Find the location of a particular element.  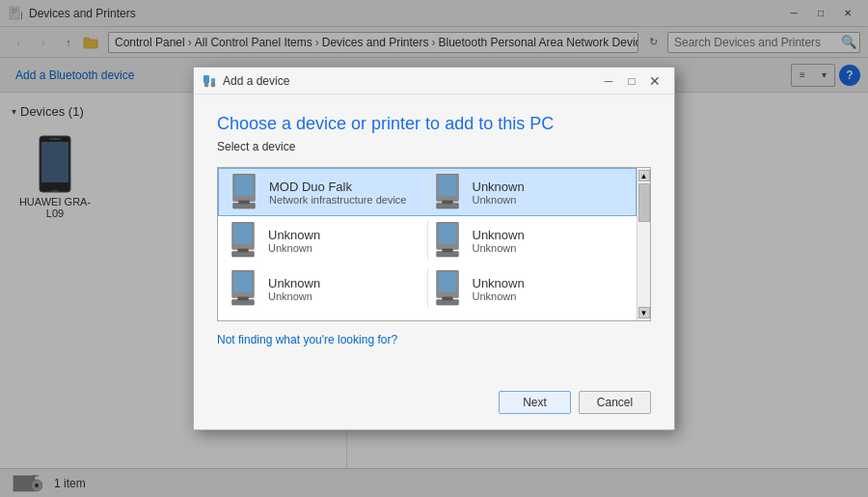

dialog-device-type-3: Unknown is located at coordinates (499, 248).